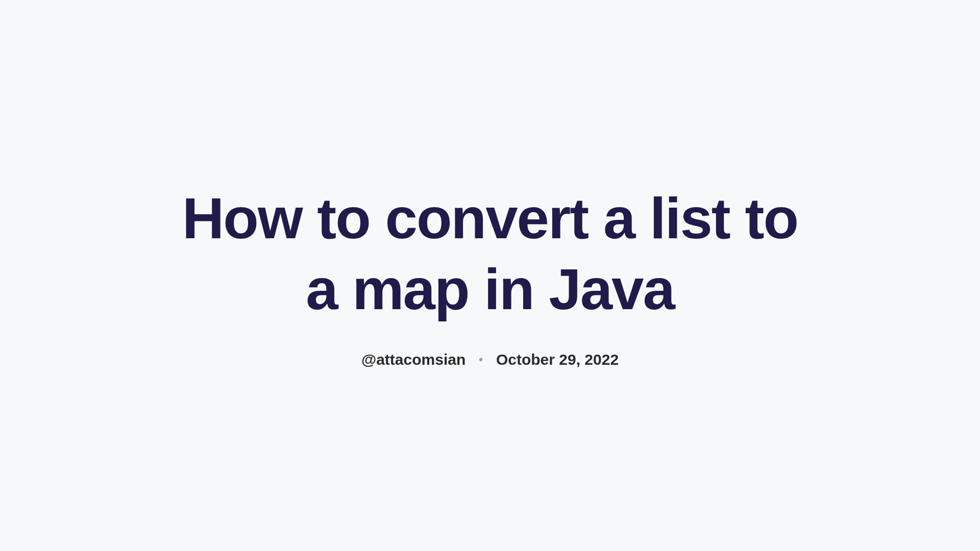 The image size is (980, 551). I want to click on article-meta: @attacomsian • October 29, 2022, so click(490, 360).